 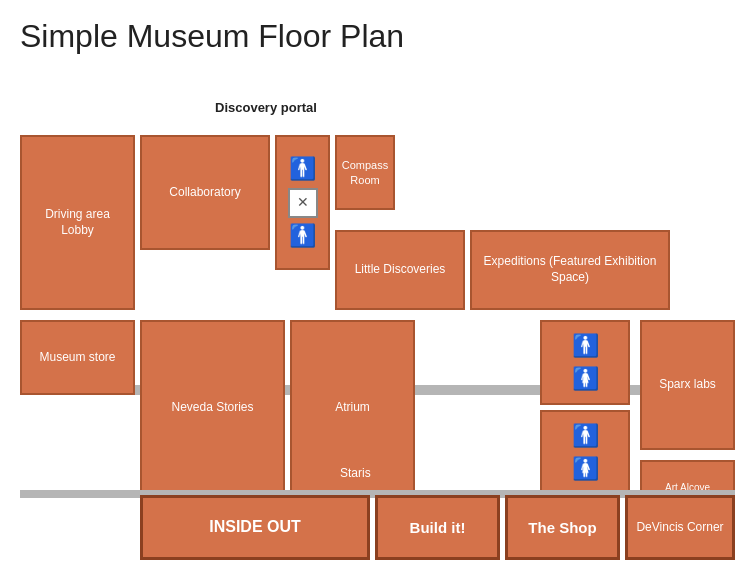 What do you see at coordinates (438, 528) in the screenshot?
I see `build-it-room: Build it!` at bounding box center [438, 528].